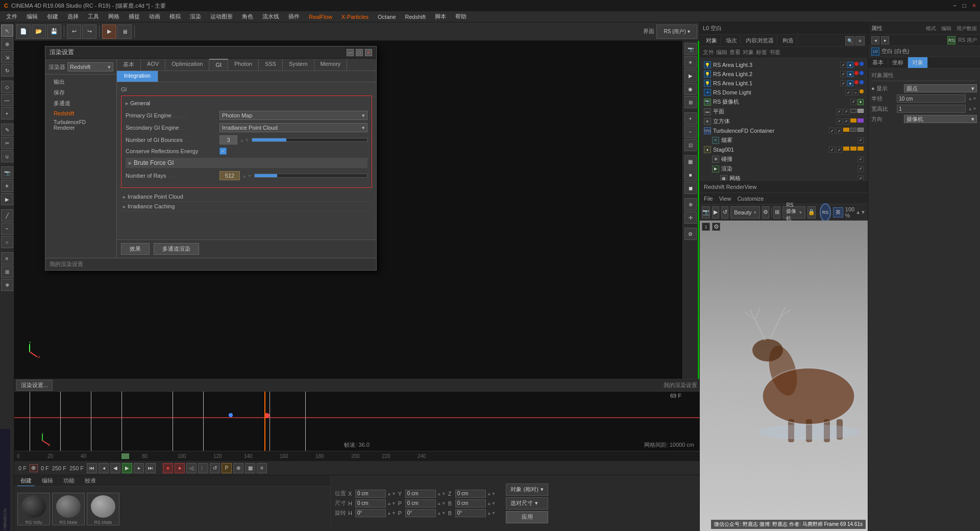  What do you see at coordinates (442, 494) in the screenshot?
I see `pos-y-arrows: ▲▼` at bounding box center [442, 494].